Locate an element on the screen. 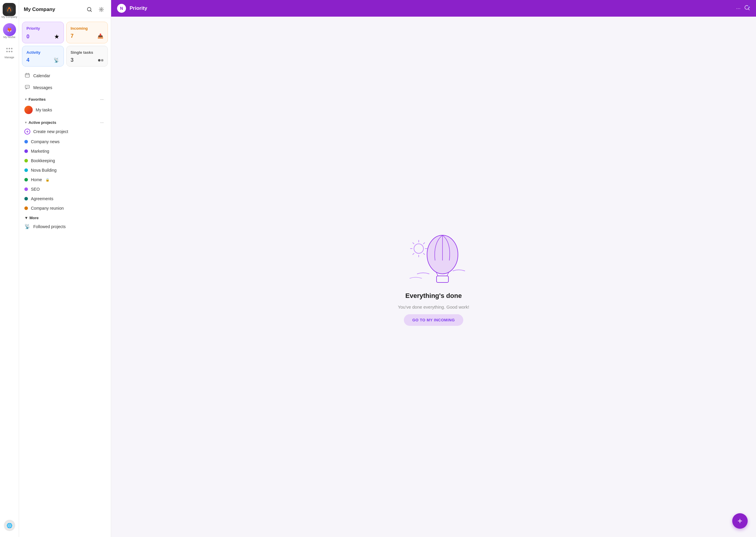 The image size is (756, 537). more-label: More is located at coordinates (34, 218).